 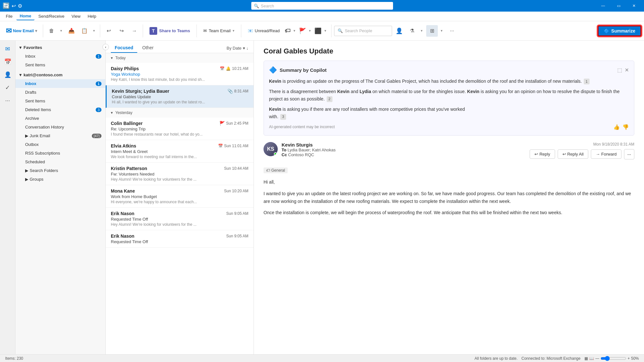 I want to click on categorize-dropdown: ▾, so click(x=294, y=31).